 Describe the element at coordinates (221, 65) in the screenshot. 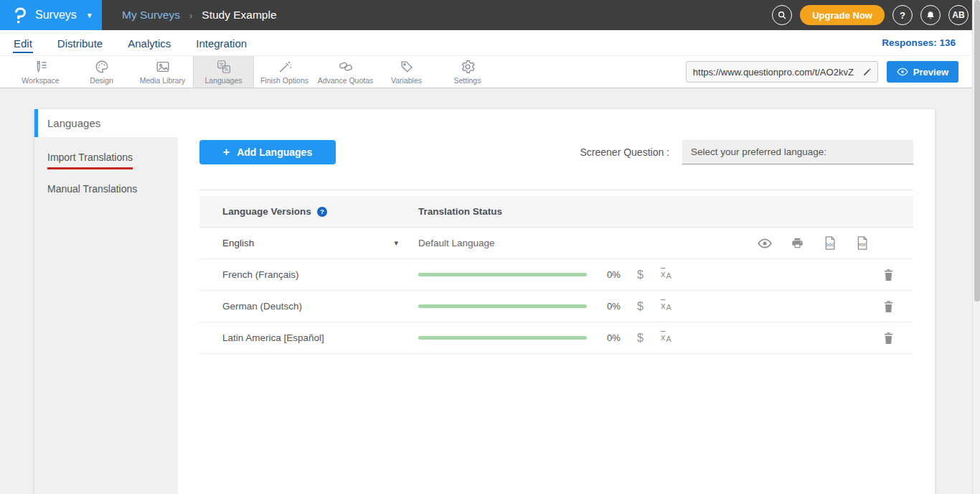

I see `svg-text: 文` at that location.